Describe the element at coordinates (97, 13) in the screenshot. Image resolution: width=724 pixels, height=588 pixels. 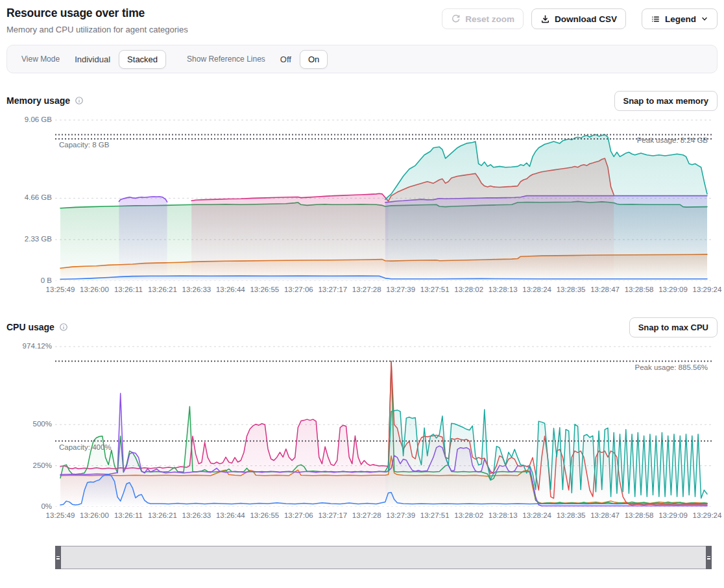
I see `page-title: Resource usage over time` at that location.